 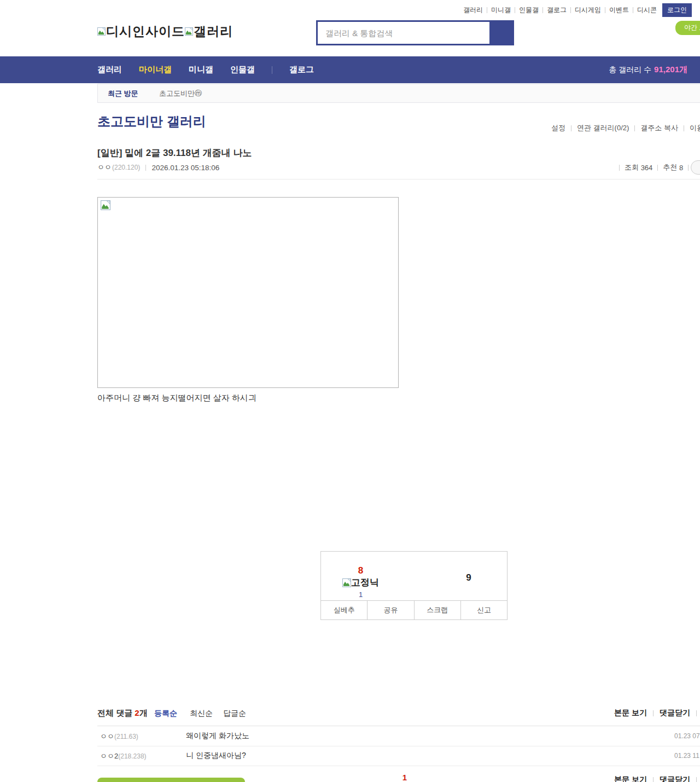 I want to click on comment-author-ip: (211.63), so click(x=126, y=737).